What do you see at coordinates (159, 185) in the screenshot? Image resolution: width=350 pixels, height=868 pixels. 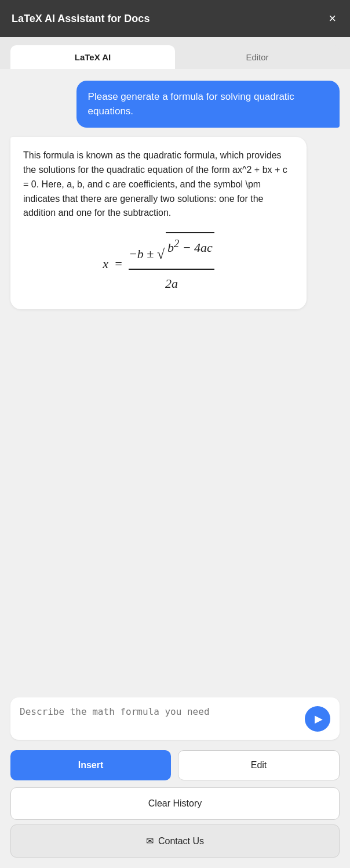 I see `ai-response-text: This formula is known as the quadratic f…` at bounding box center [159, 185].